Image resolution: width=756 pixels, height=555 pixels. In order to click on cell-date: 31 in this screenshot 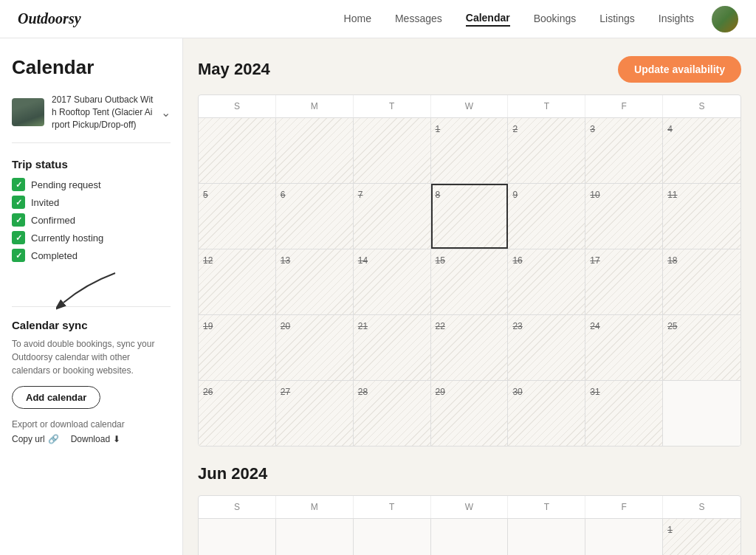, I will do `click(595, 392)`.